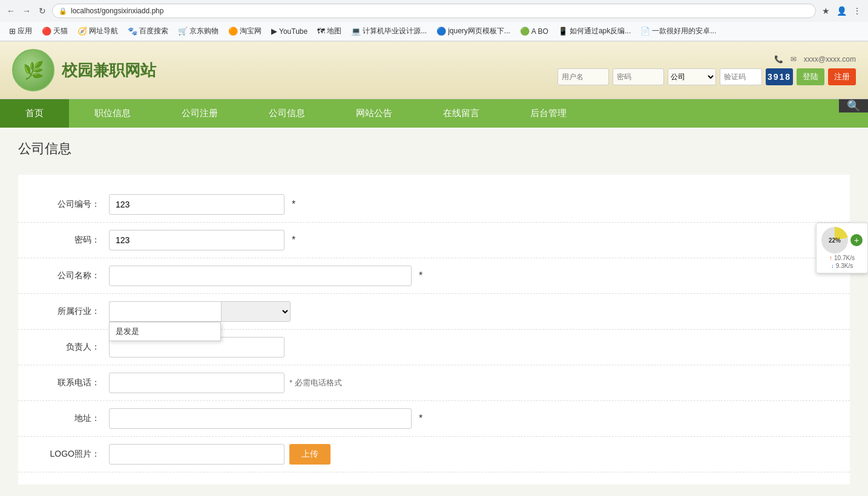  What do you see at coordinates (434, 204) in the screenshot?
I see `company-id-row: 公司编号： *` at bounding box center [434, 204].